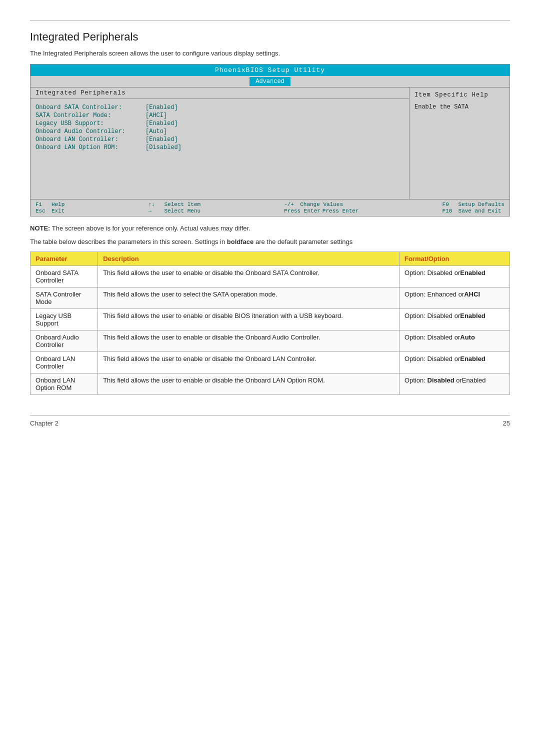 This screenshot has height=756, width=540. What do you see at coordinates (50, 211) in the screenshot?
I see `bios-footer-esc: Esc Exit` at bounding box center [50, 211].